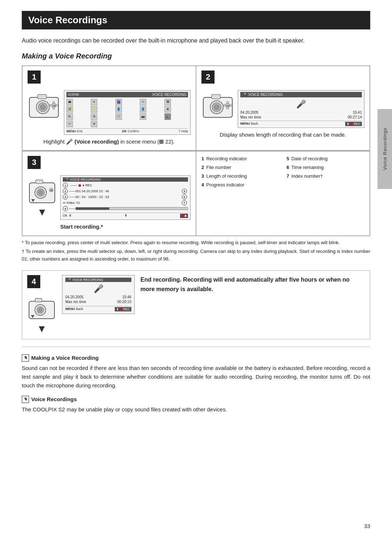  Describe the element at coordinates (123, 309) in the screenshot. I see `step-4-rec-badge: ⬆ REC` at that location.